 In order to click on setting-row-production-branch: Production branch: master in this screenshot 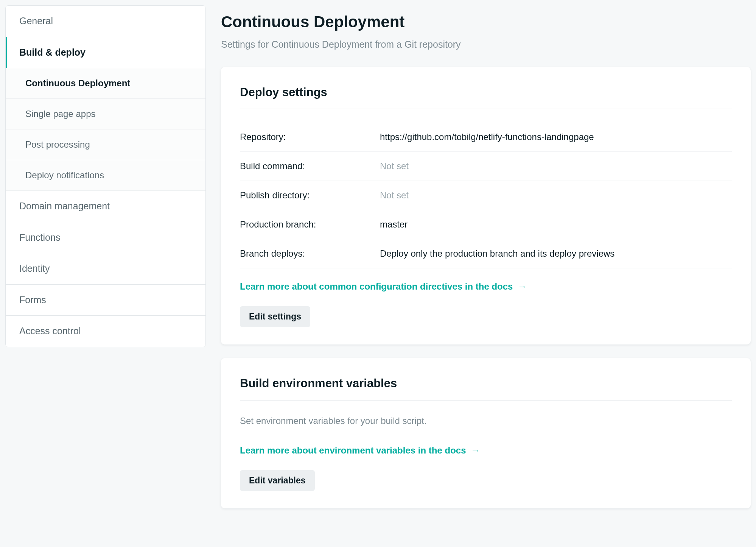, I will do `click(486, 225)`.